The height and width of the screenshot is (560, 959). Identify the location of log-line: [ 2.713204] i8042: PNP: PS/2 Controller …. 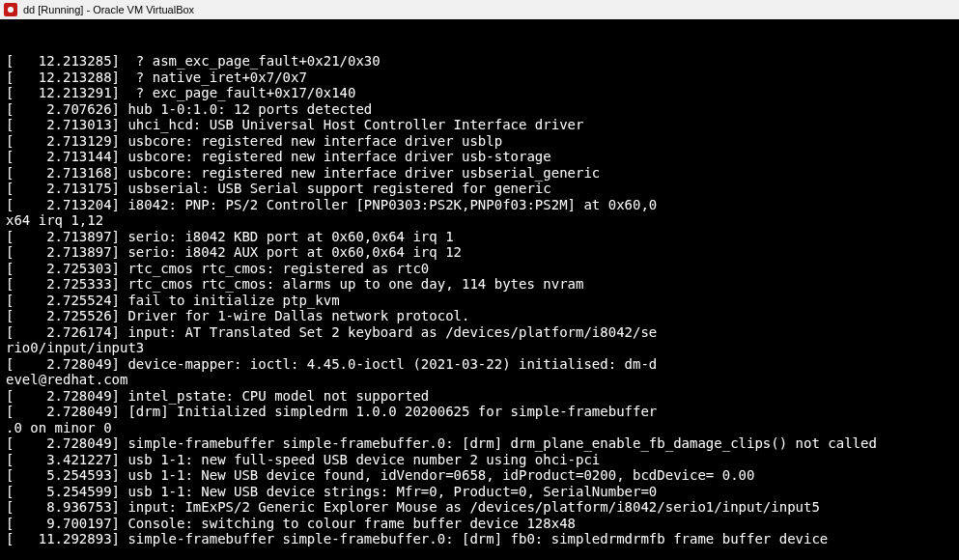
(479, 205).